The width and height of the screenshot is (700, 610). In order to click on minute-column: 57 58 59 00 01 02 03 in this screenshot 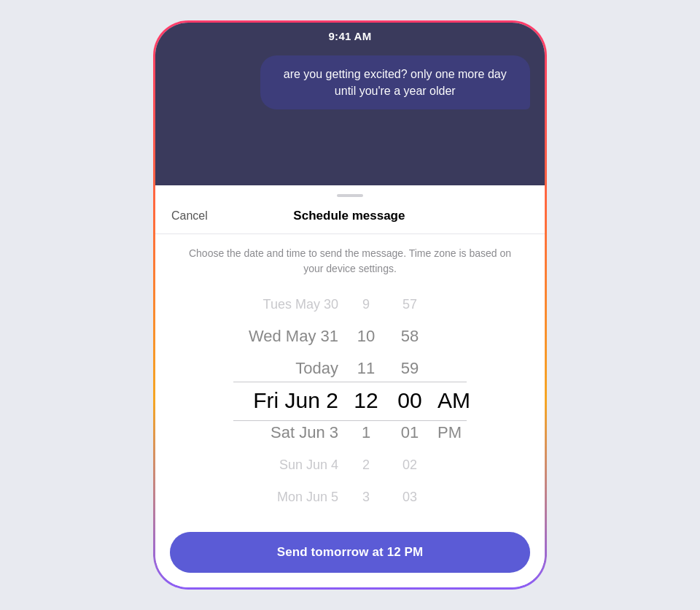, I will do `click(410, 401)`.